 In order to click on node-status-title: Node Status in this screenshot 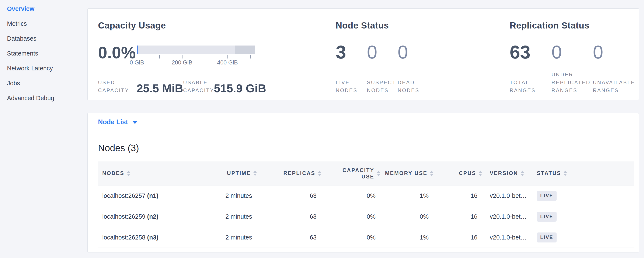, I will do `click(423, 26)`.